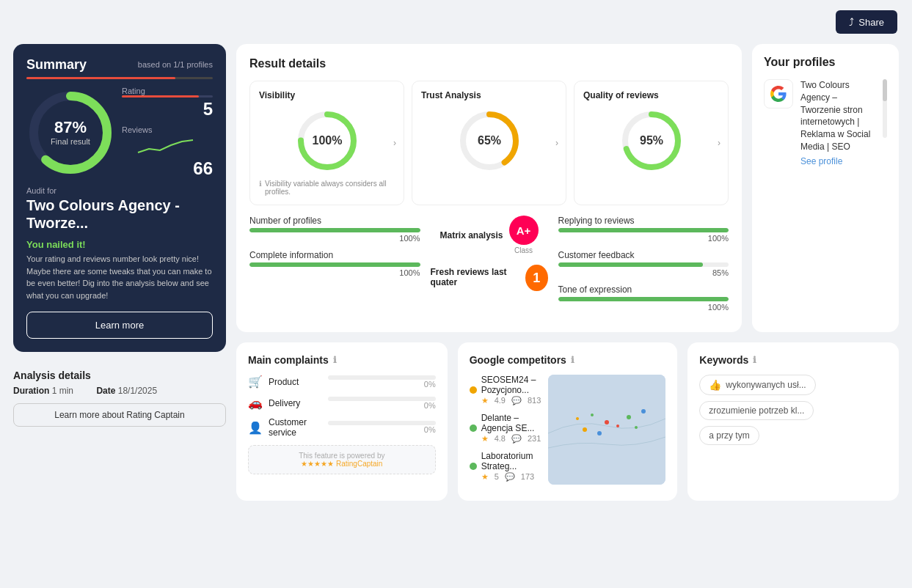 This screenshot has height=588, width=912. I want to click on customer-feedback-pct: 85%, so click(644, 273).